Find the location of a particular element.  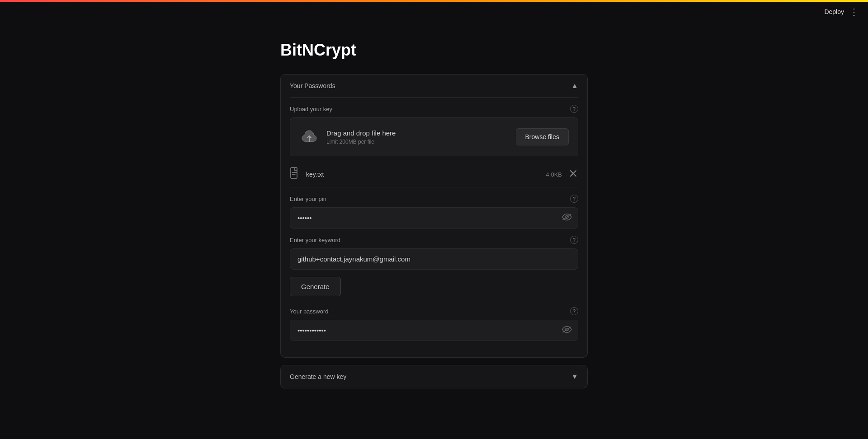

pin-section: Enter your pin ? is located at coordinates (434, 211).